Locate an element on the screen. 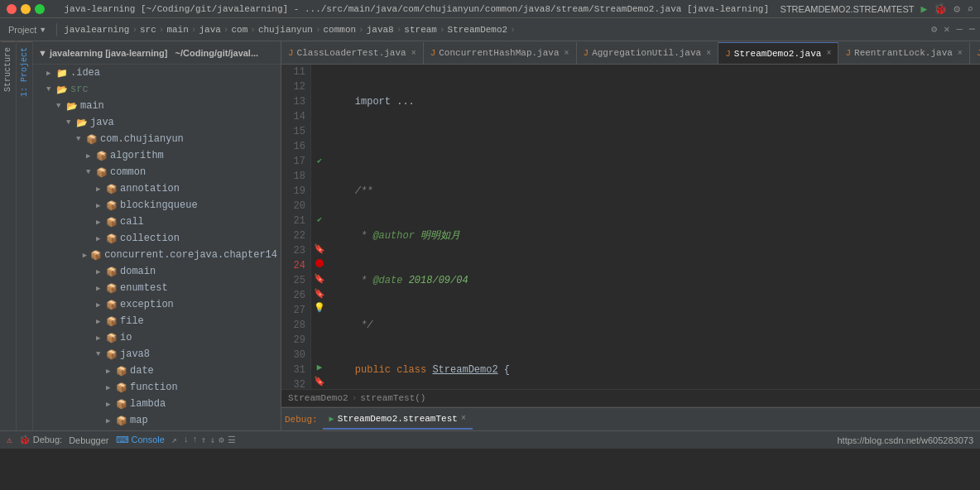  nav-down-icon: ↓ is located at coordinates (187, 440).